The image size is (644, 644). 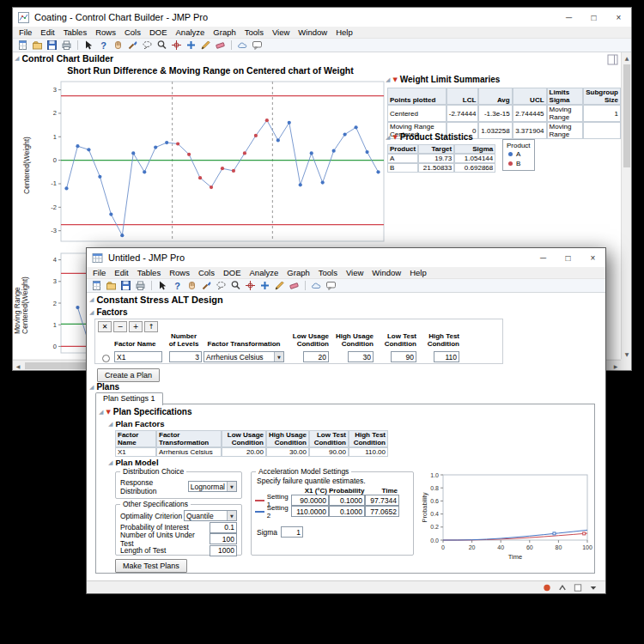 What do you see at coordinates (141, 285) in the screenshot?
I see `print-icon` at bounding box center [141, 285].